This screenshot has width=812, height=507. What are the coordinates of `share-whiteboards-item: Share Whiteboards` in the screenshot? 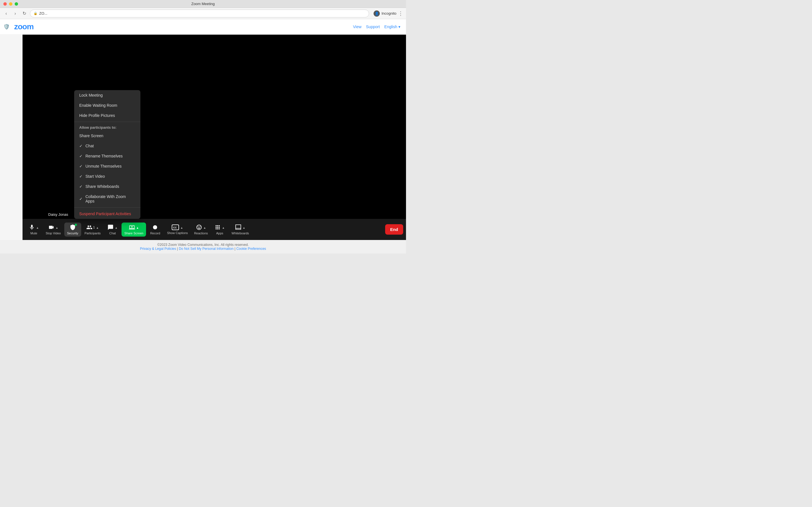 It's located at (107, 186).